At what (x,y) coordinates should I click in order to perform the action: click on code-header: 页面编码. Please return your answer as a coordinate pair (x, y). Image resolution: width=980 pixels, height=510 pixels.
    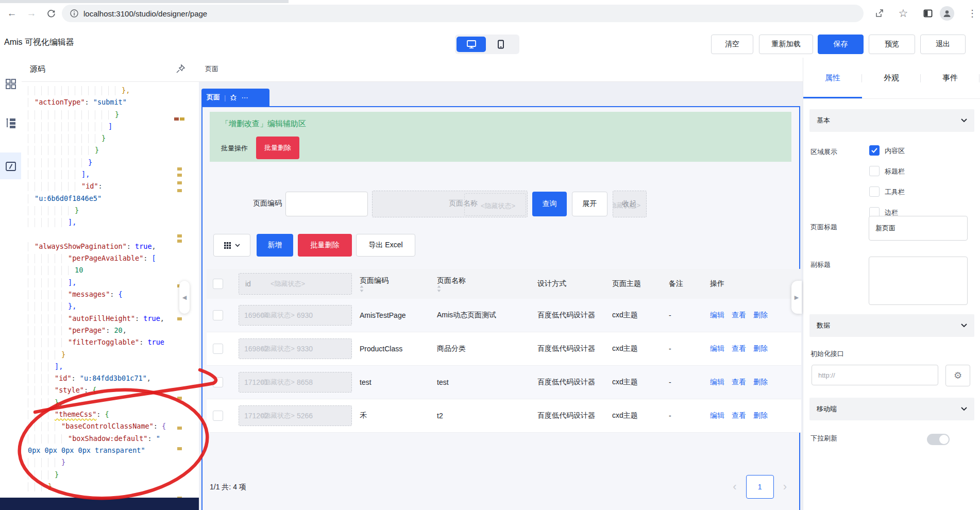
    Looking at the image, I should click on (398, 284).